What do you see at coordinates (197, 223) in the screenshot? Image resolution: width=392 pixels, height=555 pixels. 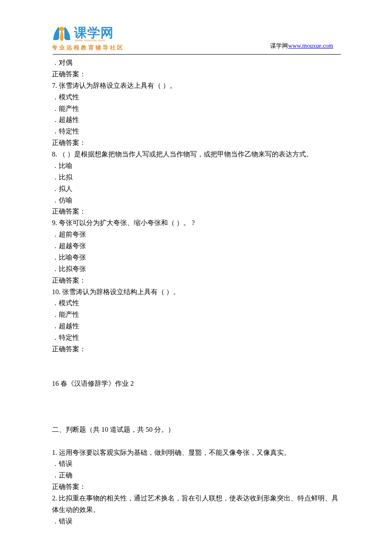 I see `question-stem: 9. 夸张可以分为扩大夸张、缩小夸张和（ ）。 ?` at bounding box center [197, 223].